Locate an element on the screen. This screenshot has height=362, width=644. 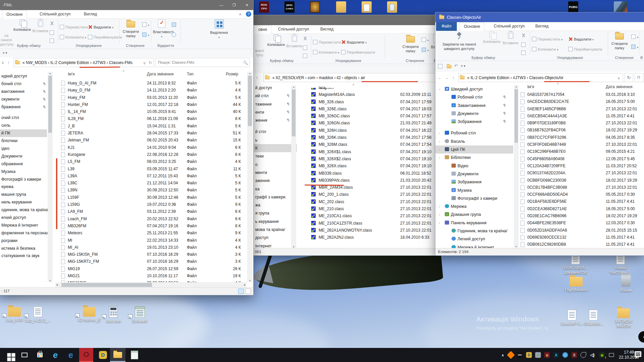
sidebar-item: енти is located at coordinates (275, 112).